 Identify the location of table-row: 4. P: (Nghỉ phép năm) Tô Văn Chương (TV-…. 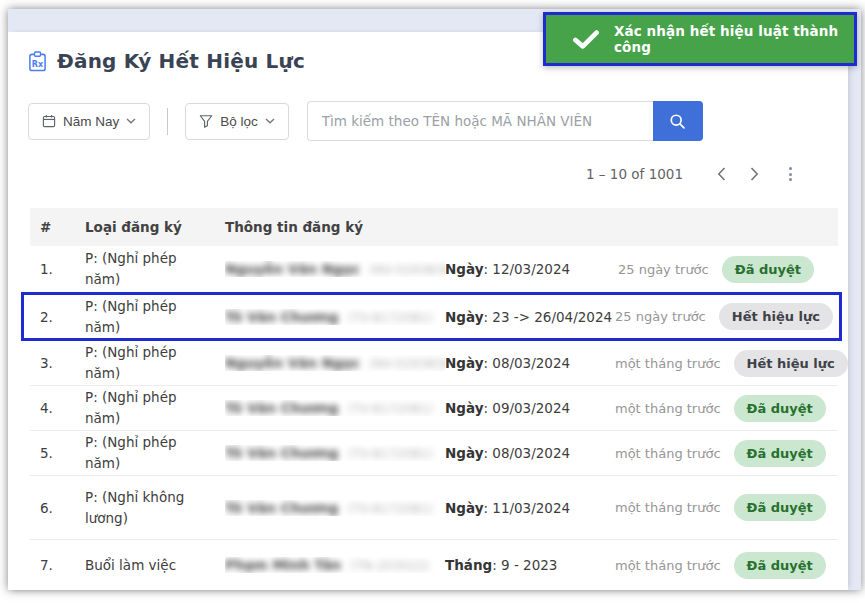
(434, 408).